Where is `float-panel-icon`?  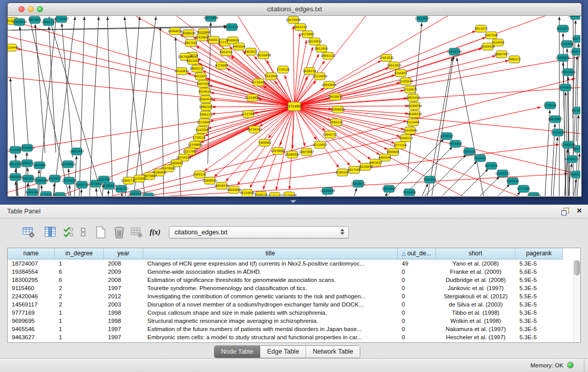
float-panel-icon is located at coordinates (565, 211).